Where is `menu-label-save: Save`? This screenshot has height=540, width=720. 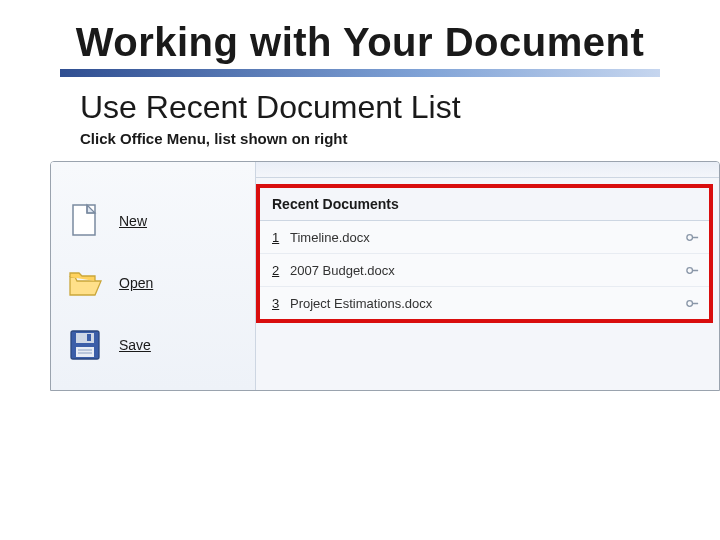 menu-label-save: Save is located at coordinates (135, 345).